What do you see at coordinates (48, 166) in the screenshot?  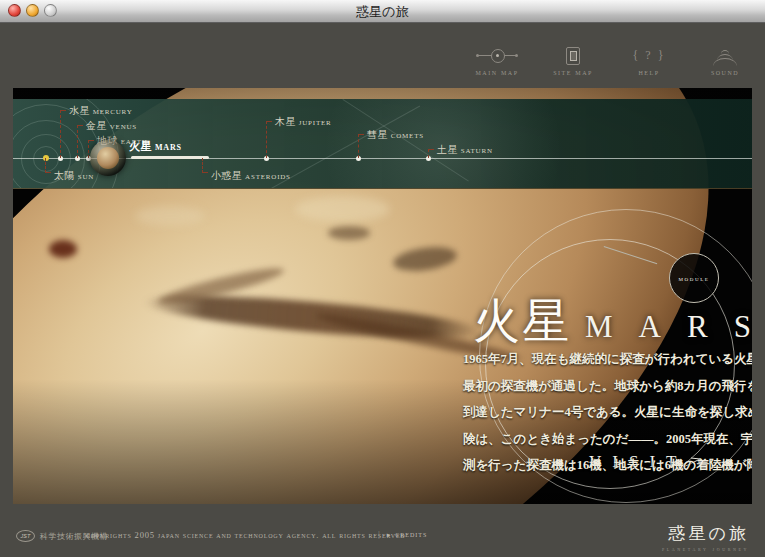 I see `connector-line-sun` at bounding box center [48, 166].